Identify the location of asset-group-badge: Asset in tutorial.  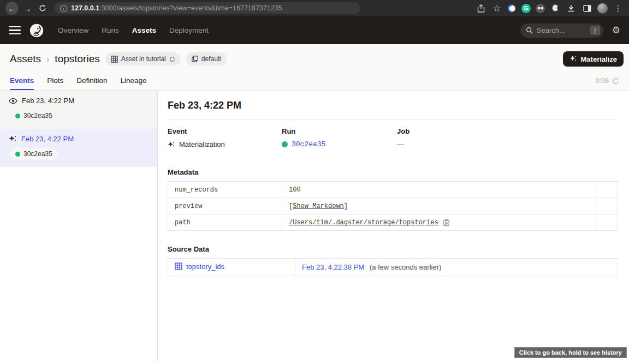
(143, 59).